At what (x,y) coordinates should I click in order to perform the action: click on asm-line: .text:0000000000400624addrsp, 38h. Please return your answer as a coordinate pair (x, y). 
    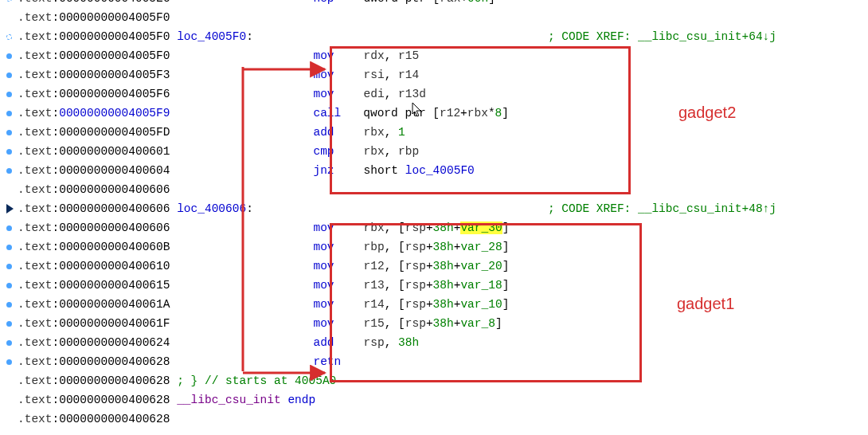
    Looking at the image, I should click on (434, 343).